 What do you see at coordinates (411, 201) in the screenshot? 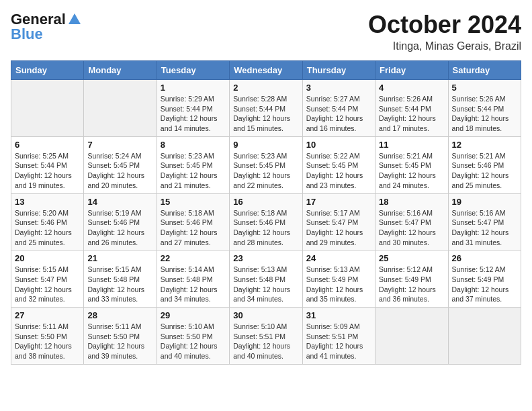
I see `day-number: 18` at bounding box center [411, 201].